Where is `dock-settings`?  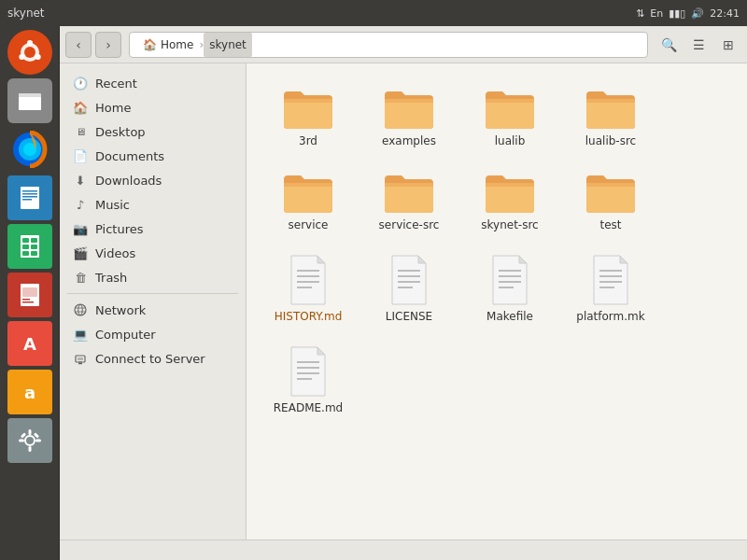 dock-settings is located at coordinates (30, 441).